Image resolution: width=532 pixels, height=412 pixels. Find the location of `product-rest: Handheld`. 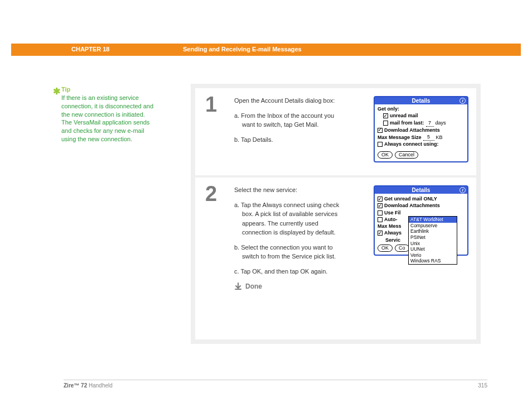

product-rest: Handheld is located at coordinates (100, 385).